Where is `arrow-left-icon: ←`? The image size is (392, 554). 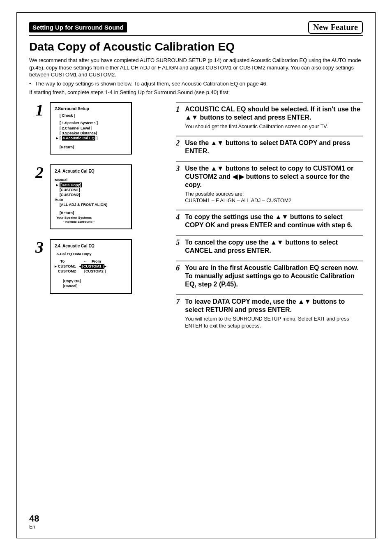
arrow-left-icon: ← is located at coordinates (88, 261).